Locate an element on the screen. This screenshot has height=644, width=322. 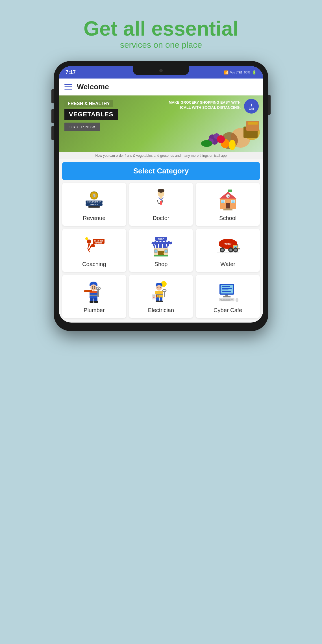
category-card-revenue: 🏛️ DEPARTMENT OF REVENUE Revenue is located at coordinates (94, 204).